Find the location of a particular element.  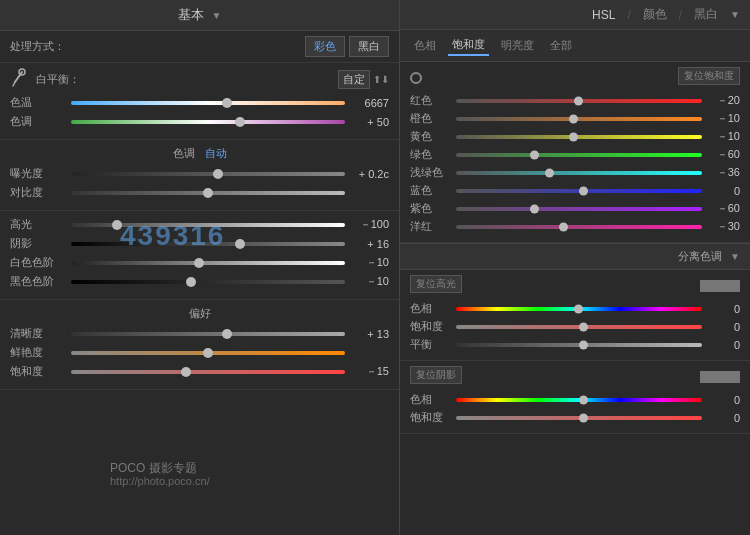

sat-magenta-value: －30 is located at coordinates (724, 226).